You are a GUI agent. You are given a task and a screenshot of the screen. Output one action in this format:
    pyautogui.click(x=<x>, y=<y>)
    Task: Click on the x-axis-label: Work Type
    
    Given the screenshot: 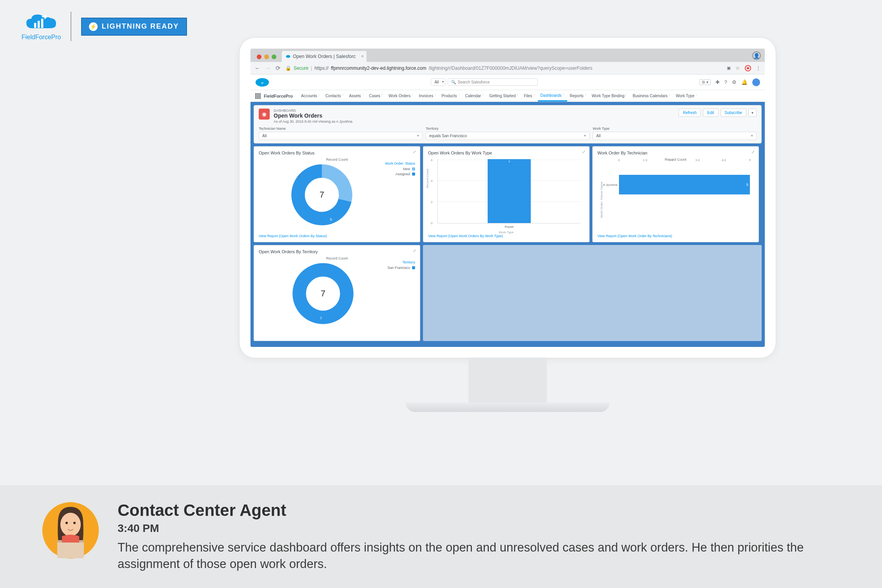 What is the action you would take?
    pyautogui.click(x=506, y=232)
    